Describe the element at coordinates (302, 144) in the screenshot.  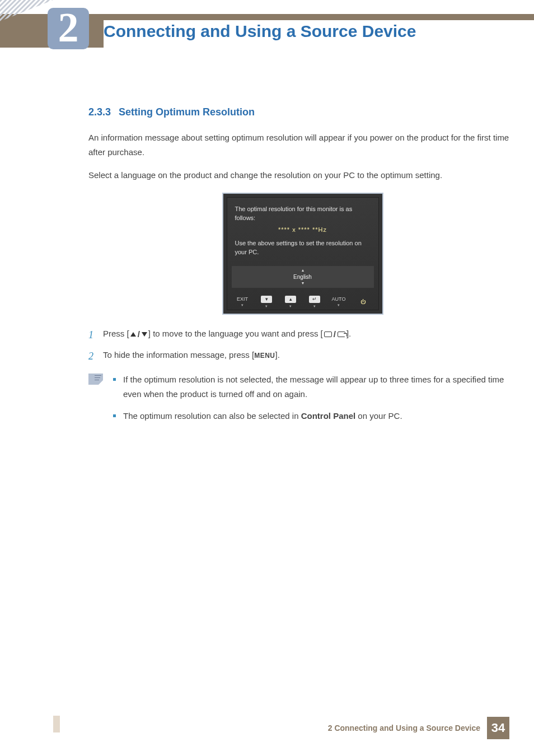
I see `intro-paragraph-1: An information message about setting opt…` at that location.